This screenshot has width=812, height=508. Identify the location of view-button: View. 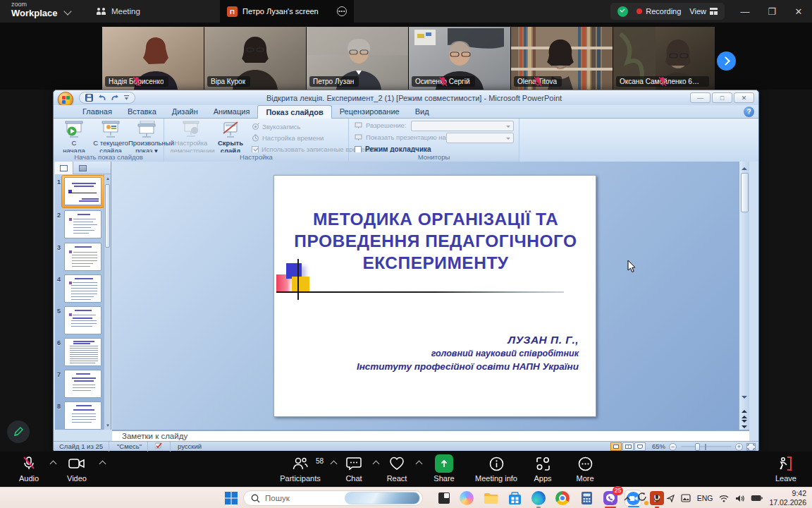
(703, 11).